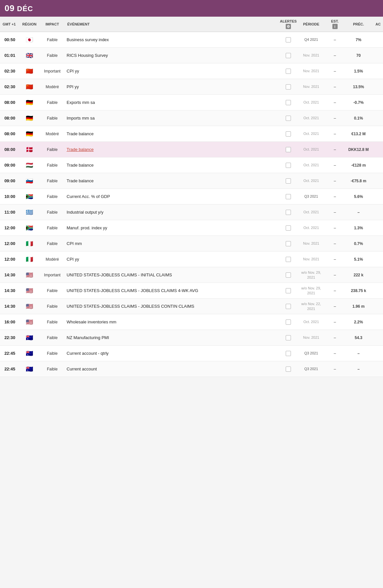 Image resolution: width=383 pixels, height=588 pixels. I want to click on table-row: 10:00 🇿🇦 Faible Current Acc. % of GDP Q3…, so click(191, 197).